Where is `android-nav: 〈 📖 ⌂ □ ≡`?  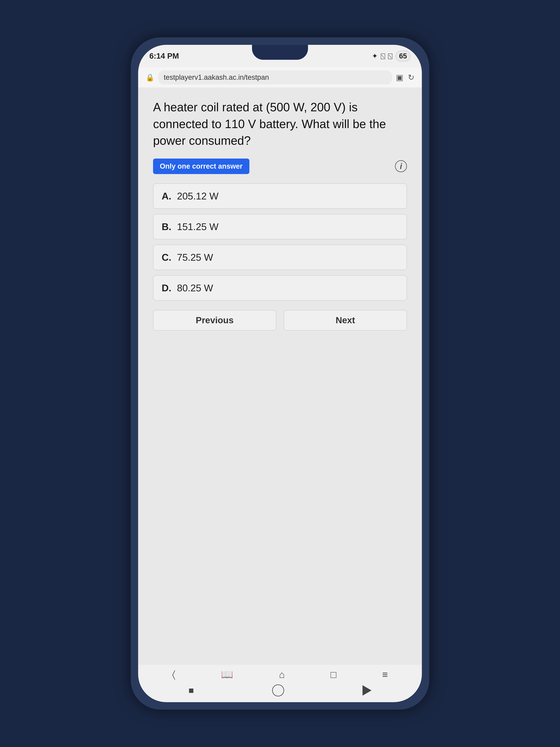 android-nav: 〈 📖 ⌂ □ ≡ is located at coordinates (280, 674).